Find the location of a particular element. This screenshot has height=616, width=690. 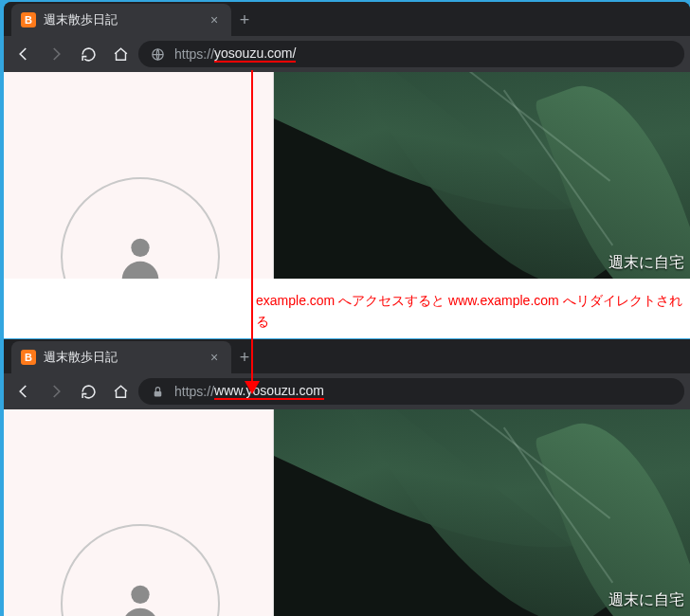

lock-icon is located at coordinates (157, 391).